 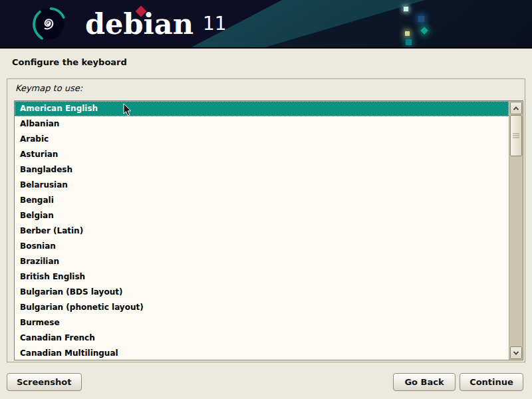 I want to click on go-back-button: Go Back, so click(x=424, y=382).